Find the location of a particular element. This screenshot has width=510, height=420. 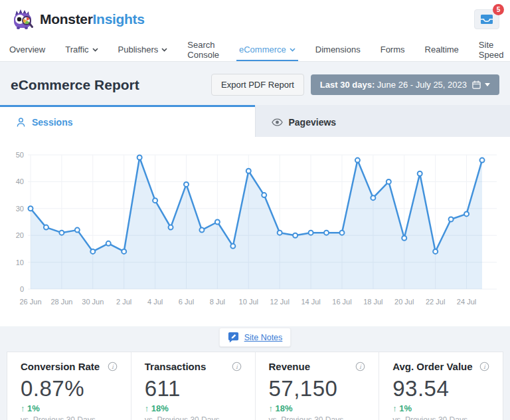

svg-text: 12 Jul is located at coordinates (279, 302).